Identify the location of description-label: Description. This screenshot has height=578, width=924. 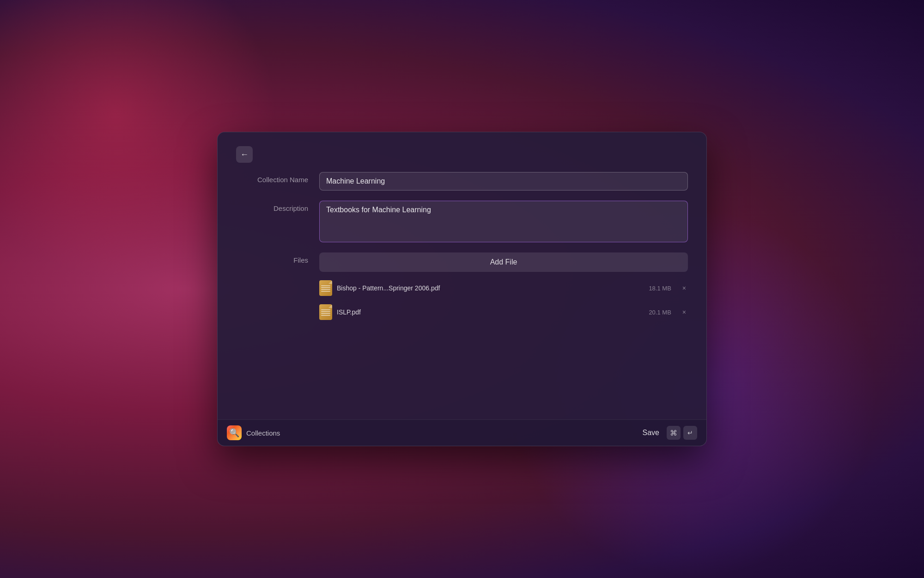
(278, 206).